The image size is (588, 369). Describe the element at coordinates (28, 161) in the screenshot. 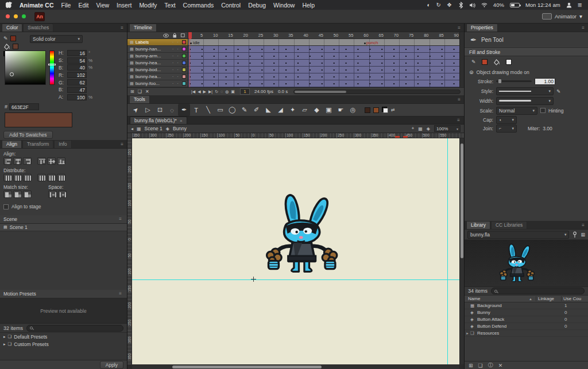

I see `align-right-button` at that location.